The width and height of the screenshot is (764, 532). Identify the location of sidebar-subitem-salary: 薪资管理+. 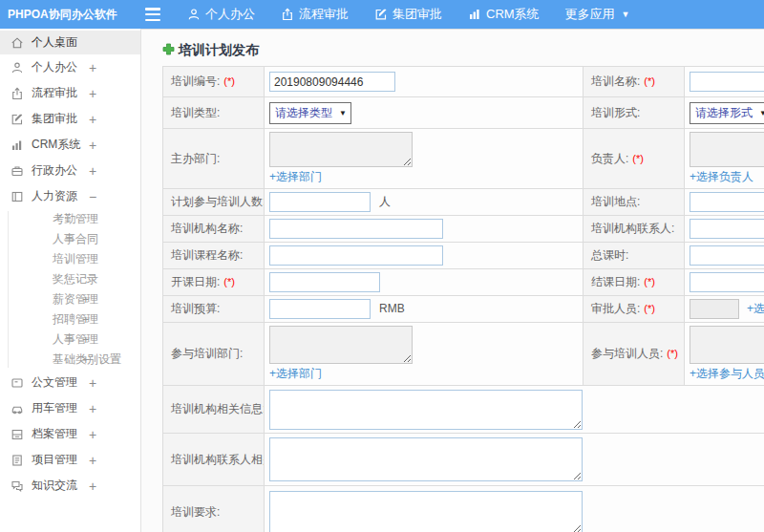
(71, 300).